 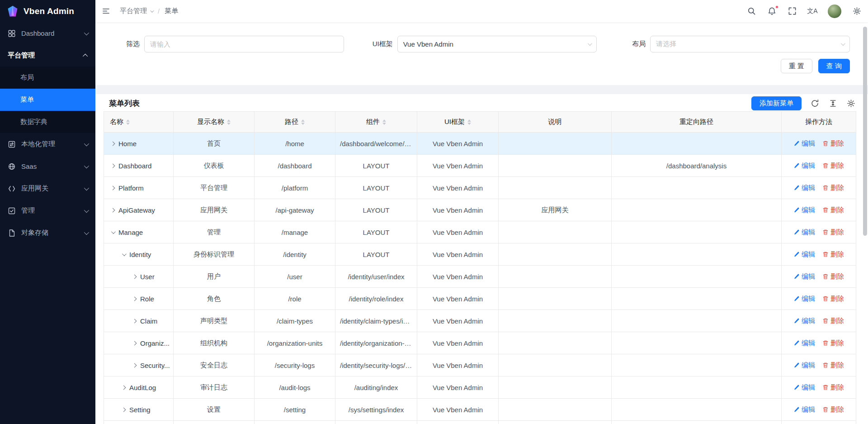 I want to click on table-row: Dashboard仪表板/dashboardLAYOUTVue Vben Adm…, so click(x=480, y=166).